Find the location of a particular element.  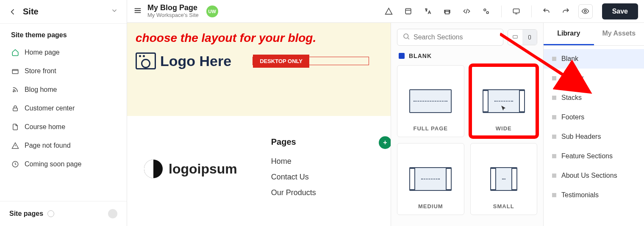

settings-toolbar-icon is located at coordinates (486, 11).